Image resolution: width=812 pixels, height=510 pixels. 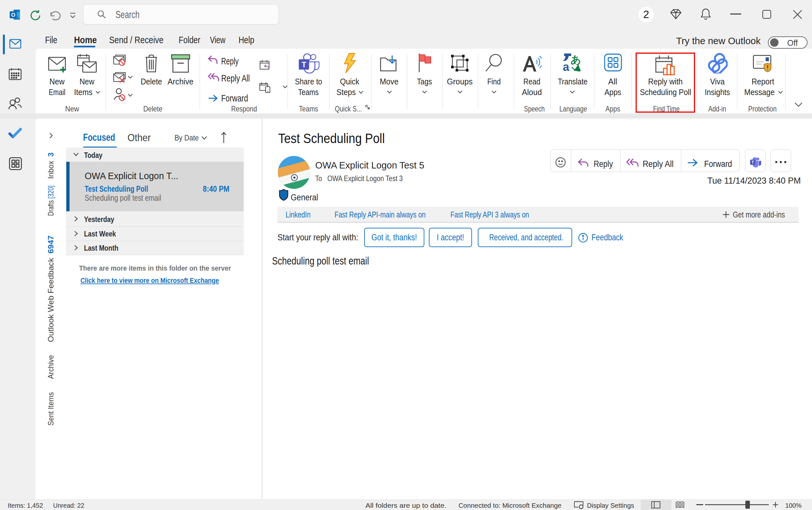 What do you see at coordinates (576, 60) in the screenshot?
I see `svg-text: あ` at bounding box center [576, 60].